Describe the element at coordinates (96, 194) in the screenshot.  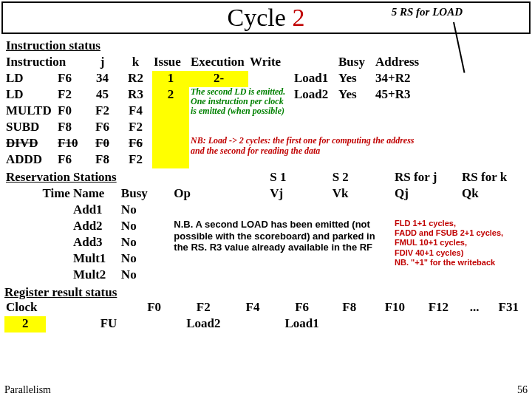
I see `col-name: Name` at that location.